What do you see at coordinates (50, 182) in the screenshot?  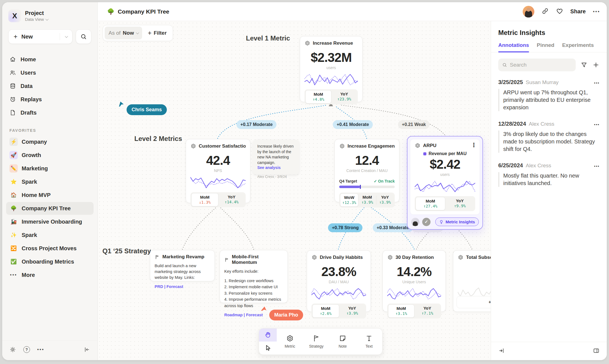 I see `sidebar-item-spark: ⭐Spark` at bounding box center [50, 182].